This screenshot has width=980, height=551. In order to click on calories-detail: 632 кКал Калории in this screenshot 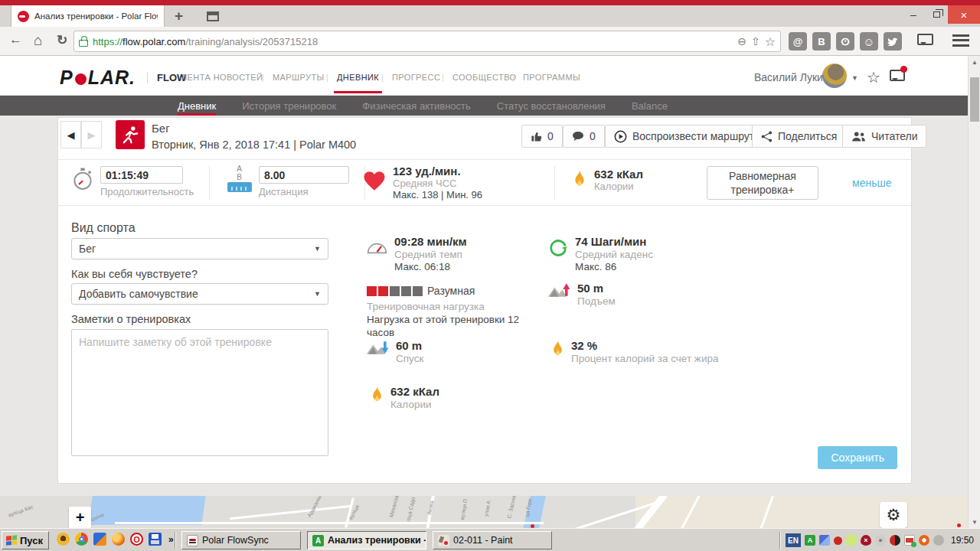, I will do `click(405, 398)`.